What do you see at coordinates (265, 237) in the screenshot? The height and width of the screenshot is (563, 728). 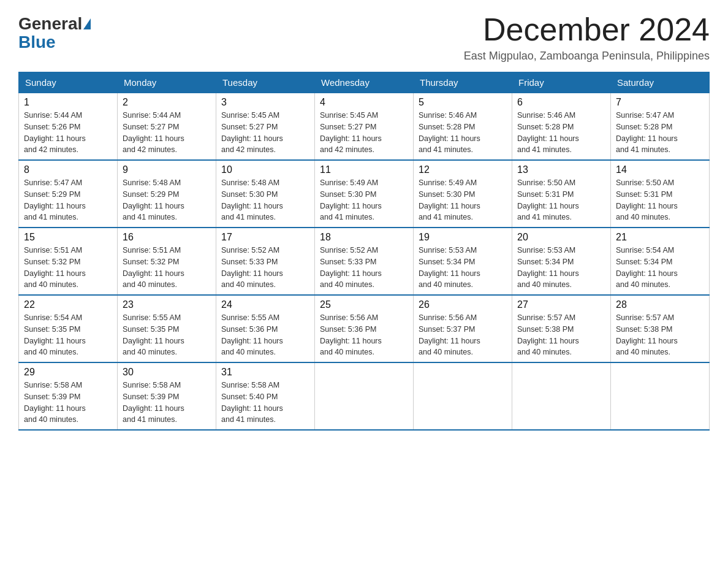 I see `day-number: 17` at bounding box center [265, 237].